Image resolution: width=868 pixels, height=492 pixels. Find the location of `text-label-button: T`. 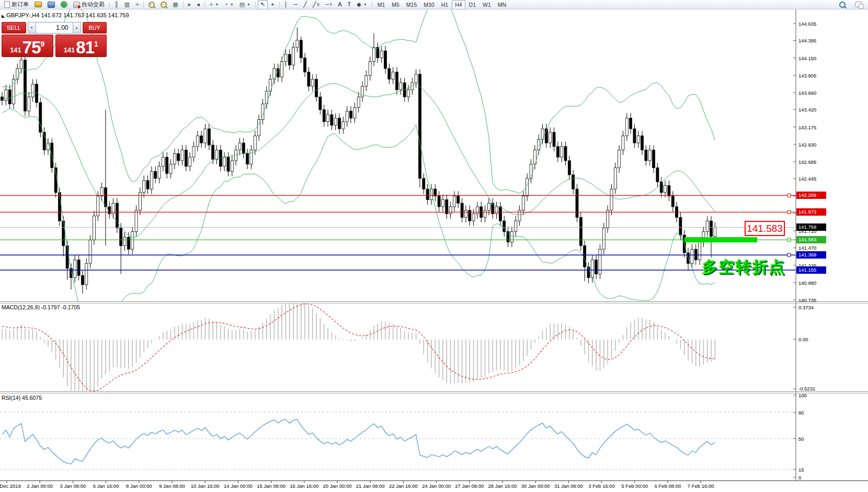

text-label-button: T is located at coordinates (349, 5).